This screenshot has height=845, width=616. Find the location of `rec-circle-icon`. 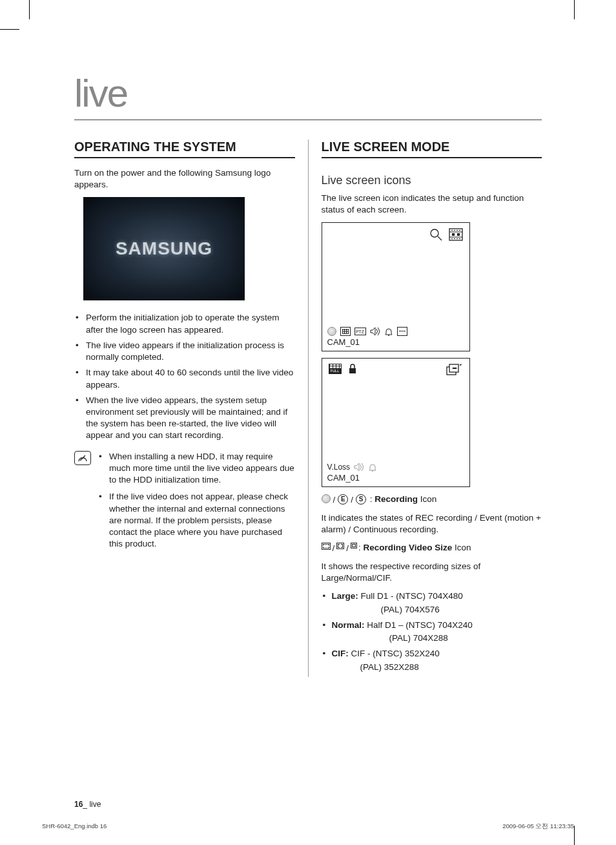

rec-circle-icon is located at coordinates (326, 499).